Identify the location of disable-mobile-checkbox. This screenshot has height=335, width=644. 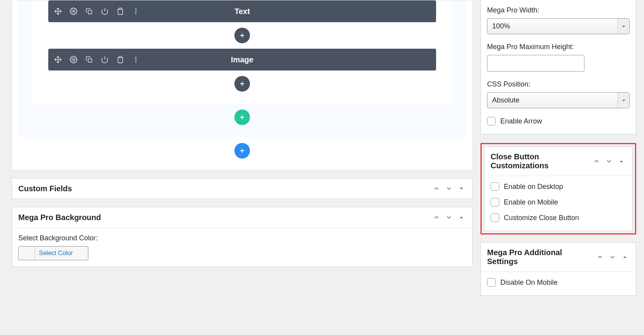
(491, 282).